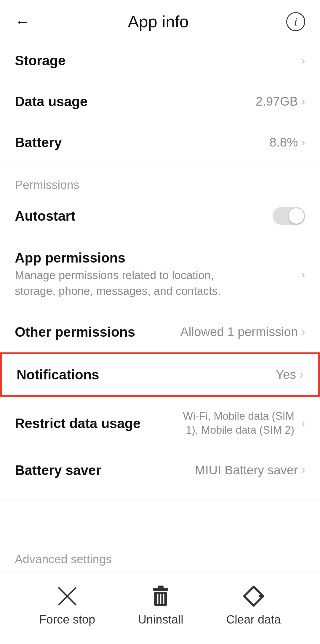 The image size is (320, 644). I want to click on other-permissions-arrow: ›, so click(303, 332).